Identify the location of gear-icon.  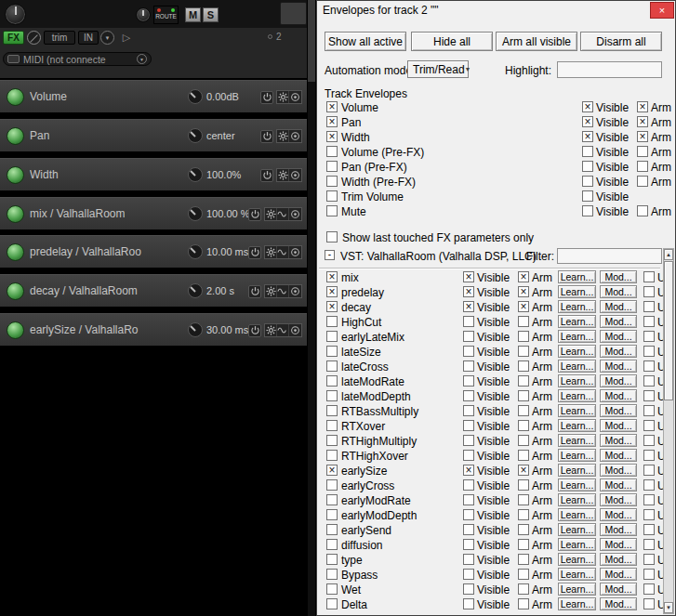
(272, 331).